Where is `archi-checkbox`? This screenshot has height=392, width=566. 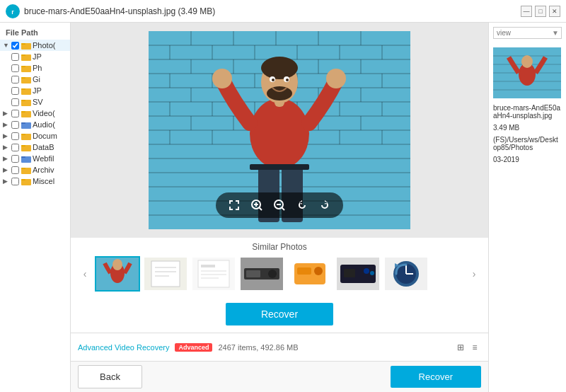 archi-checkbox is located at coordinates (16, 170).